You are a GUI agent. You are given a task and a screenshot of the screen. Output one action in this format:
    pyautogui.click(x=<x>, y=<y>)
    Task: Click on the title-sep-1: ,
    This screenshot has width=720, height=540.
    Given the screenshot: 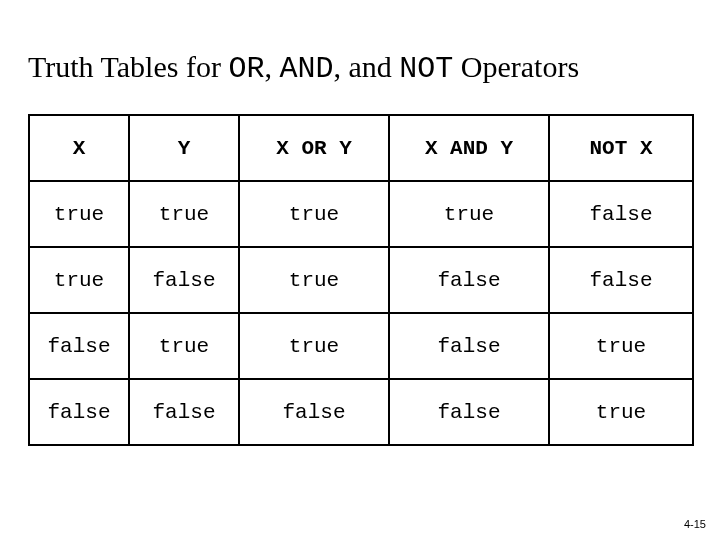 What is the action you would take?
    pyautogui.click(x=272, y=66)
    